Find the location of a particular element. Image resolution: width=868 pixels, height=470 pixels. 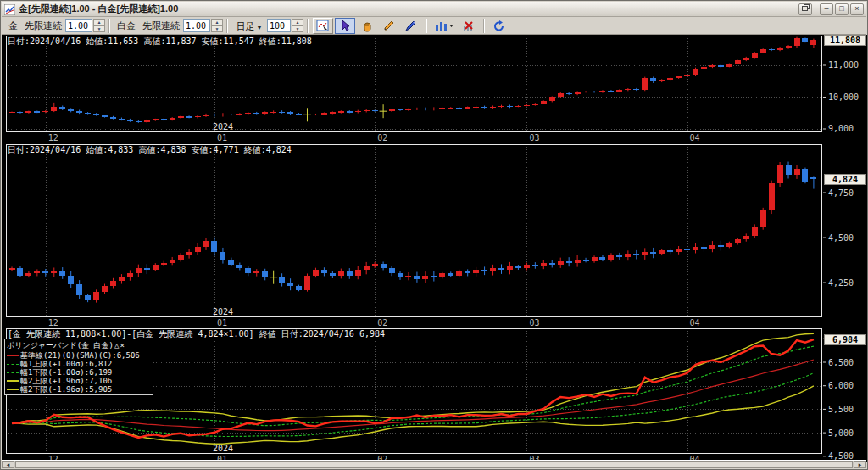

scrollbar-thumb is located at coordinates (434, 465).